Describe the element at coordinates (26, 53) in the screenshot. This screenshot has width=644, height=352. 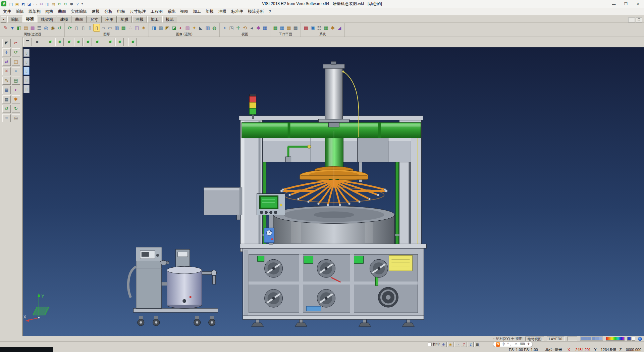
I see `doc-view-1: ▯` at that location.